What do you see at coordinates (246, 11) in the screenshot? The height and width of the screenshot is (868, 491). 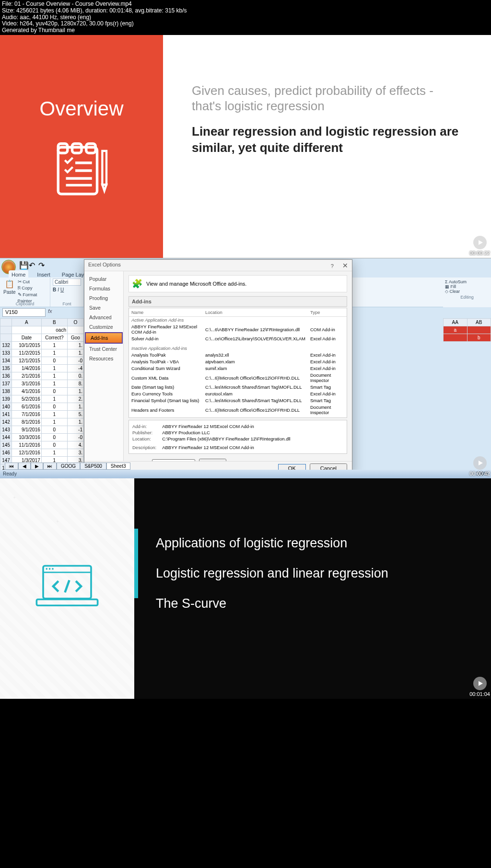 I see `size-line: Size: 4256021 bytes (4.06 MiB), duration…` at bounding box center [246, 11].